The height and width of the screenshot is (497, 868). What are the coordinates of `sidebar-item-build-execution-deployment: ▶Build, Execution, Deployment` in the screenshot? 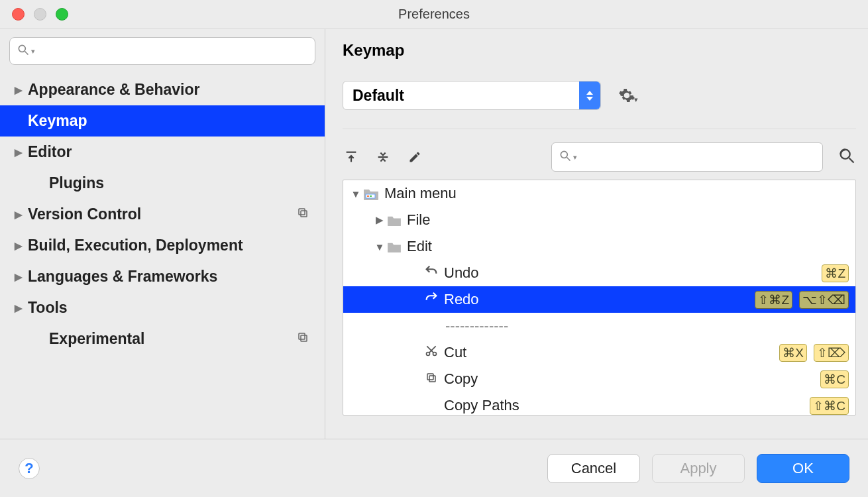 It's located at (162, 245).